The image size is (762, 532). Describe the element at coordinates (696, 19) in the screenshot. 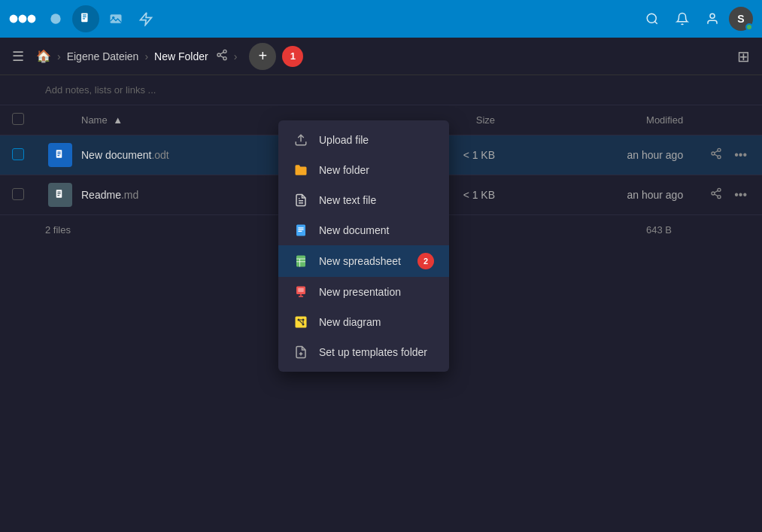

I see `topbar-right: S` at that location.